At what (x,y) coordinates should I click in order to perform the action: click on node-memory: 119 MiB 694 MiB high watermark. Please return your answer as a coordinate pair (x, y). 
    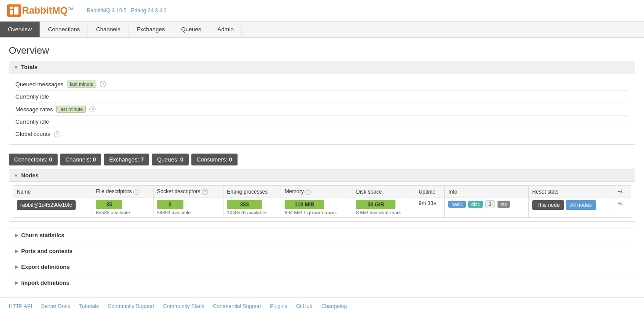
    Looking at the image, I should click on (317, 208).